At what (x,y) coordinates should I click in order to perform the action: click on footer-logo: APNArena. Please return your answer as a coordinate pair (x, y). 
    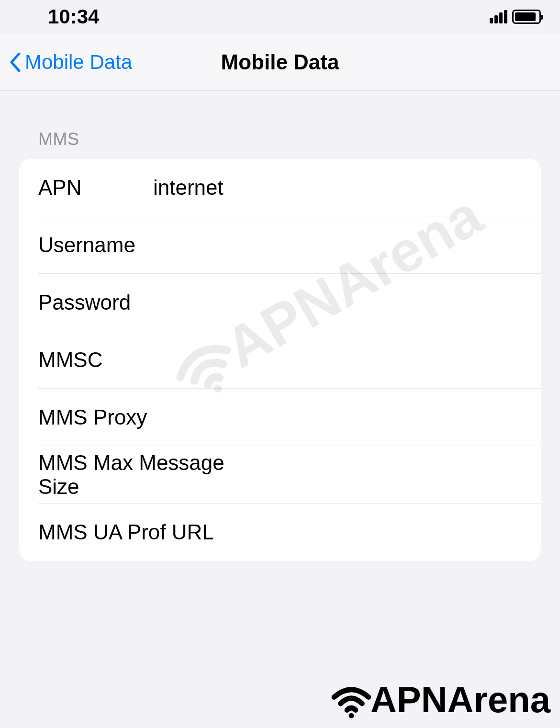
    Looking at the image, I should click on (440, 699).